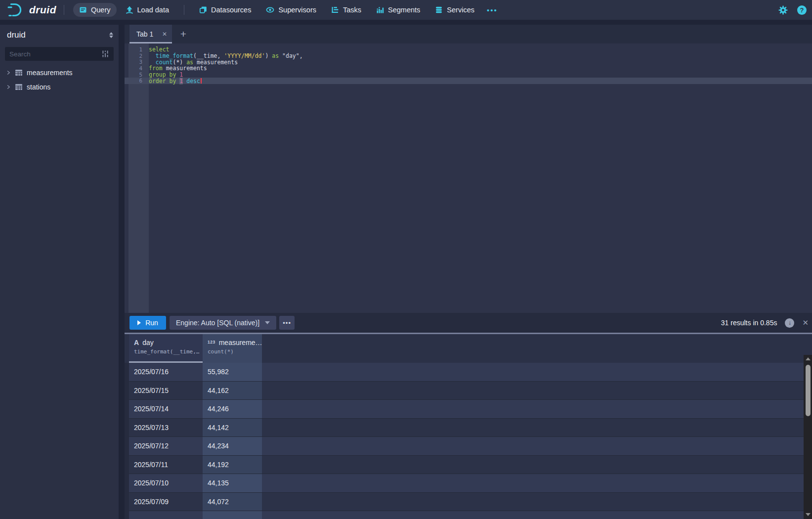 Image resolution: width=812 pixels, height=519 pixels. I want to click on nav-item-tasks: Tasks, so click(346, 10).